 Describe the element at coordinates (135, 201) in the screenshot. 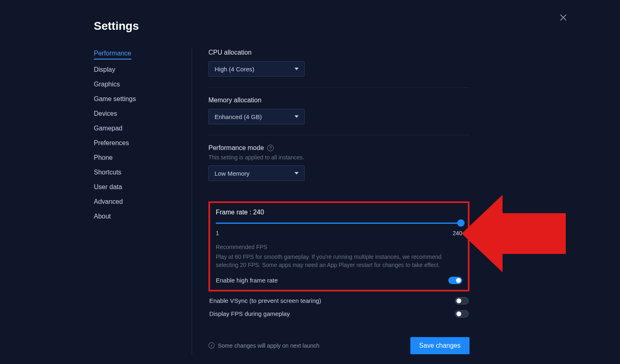

I see `settings-sidebar: Performance Display Graphics Game settin…` at that location.